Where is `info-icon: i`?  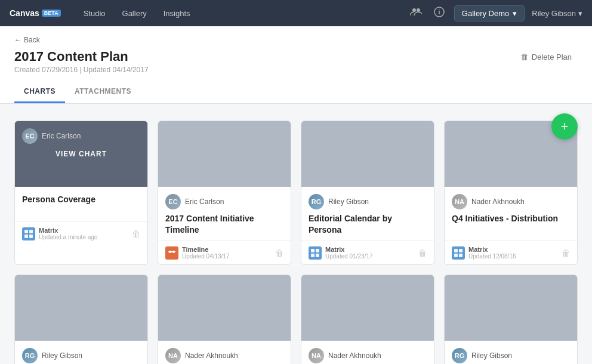
info-icon: i is located at coordinates (439, 13).